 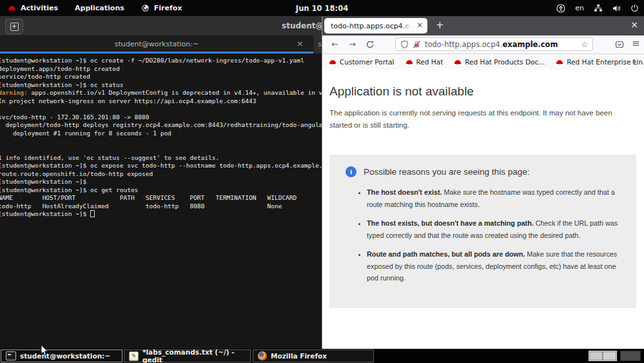 I want to click on bookmark-red-hat: Red Hat, so click(x=424, y=62).